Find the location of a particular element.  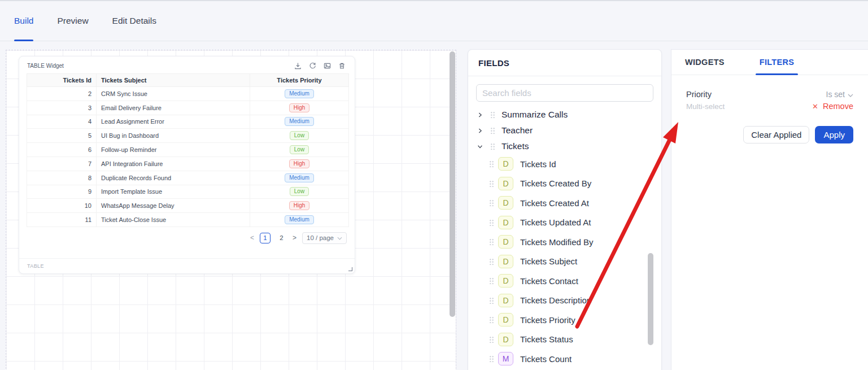

right-tab: FILTERS is located at coordinates (777, 62).